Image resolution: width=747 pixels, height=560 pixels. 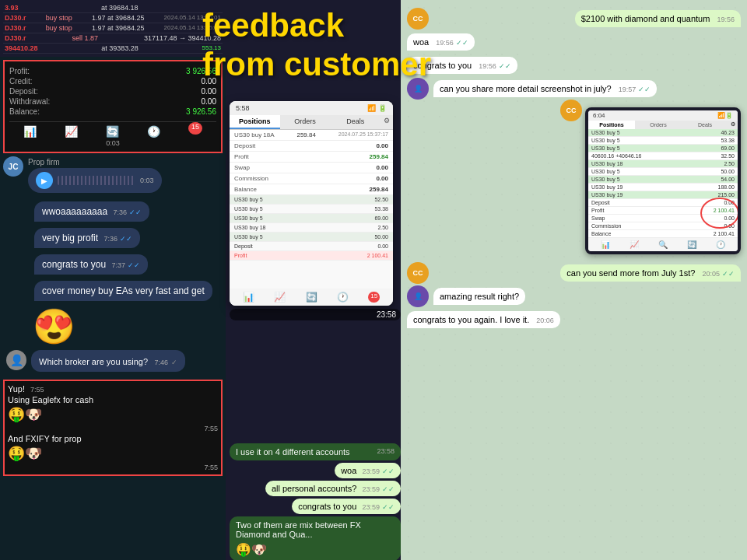 What do you see at coordinates (113, 428) in the screenshot?
I see `bottom-section: Yup! 7:55 Using Eaglefx for cash 🤑🐶 7:55…` at bounding box center [113, 428].